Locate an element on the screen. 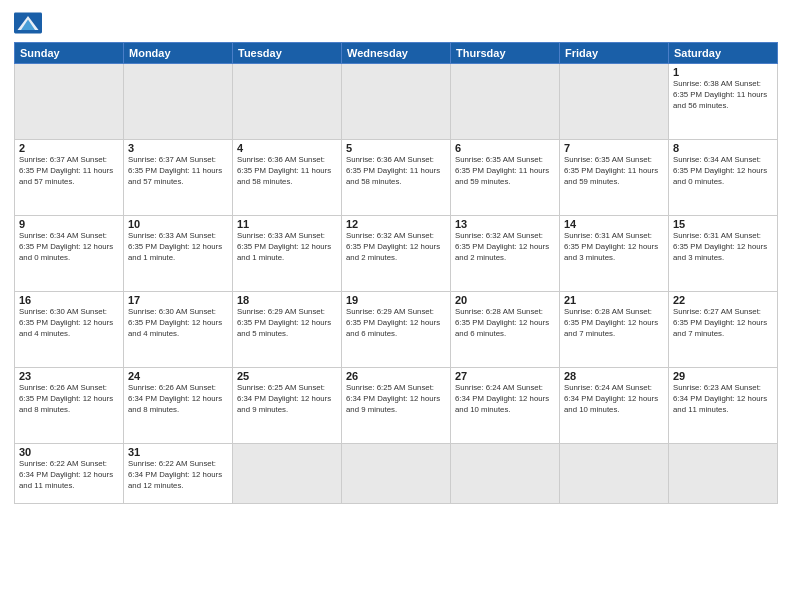 This screenshot has width=792, height=612. day-info: Sunrise: 6:23 AM Sunset: 6:34 PM Dayligh… is located at coordinates (723, 400).